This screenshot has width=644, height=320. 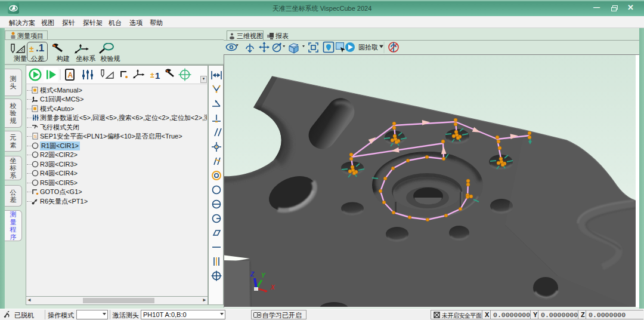 What do you see at coordinates (273, 288) in the screenshot?
I see `svg-text: X` at bounding box center [273, 288].